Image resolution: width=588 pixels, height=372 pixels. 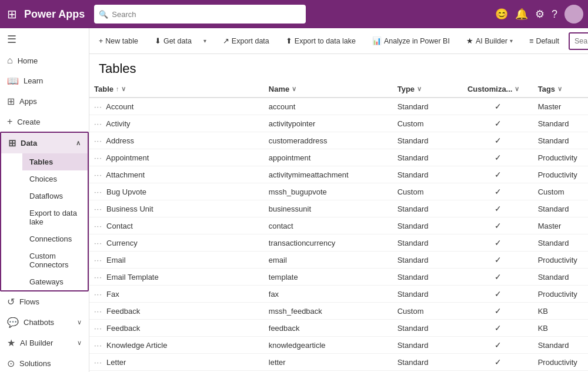 What do you see at coordinates (173, 41) in the screenshot?
I see `get-data-button: ⬇ Get data` at bounding box center [173, 41].